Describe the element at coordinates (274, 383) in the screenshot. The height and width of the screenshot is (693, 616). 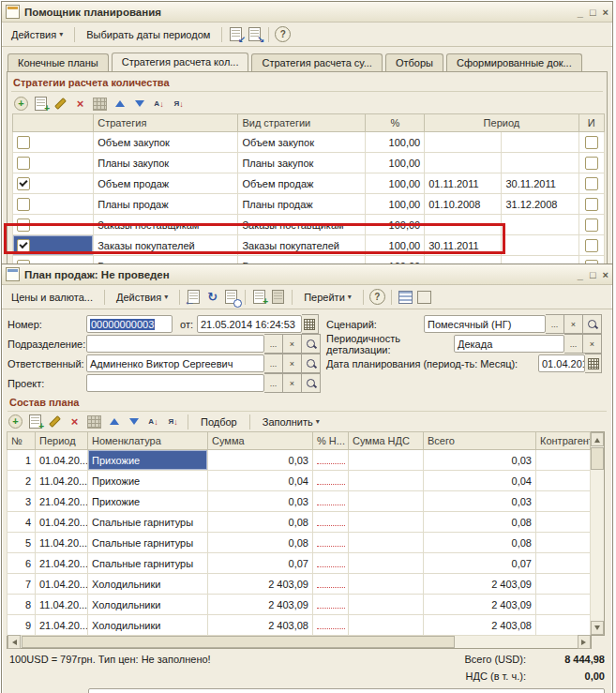
I see `project-select-button: ...` at that location.